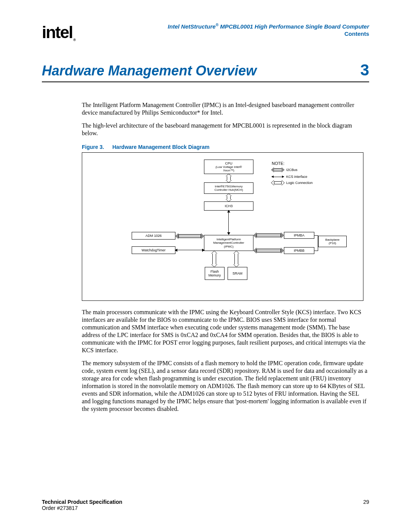 Image resolution: width=411 pixels, height=532 pixels. Describe the element at coordinates (59, 32) in the screenshot. I see `intel-logo: intel®` at that location.